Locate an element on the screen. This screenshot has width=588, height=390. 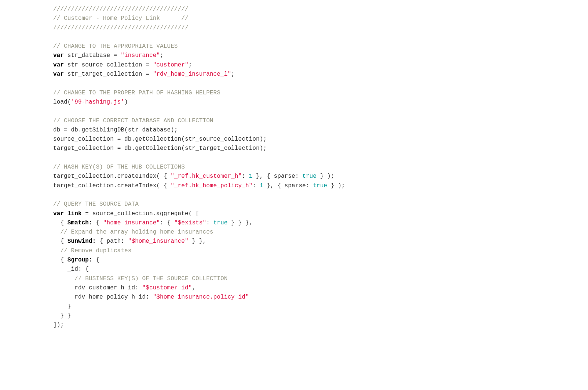
code-text: { path: is located at coordinates (112, 241).